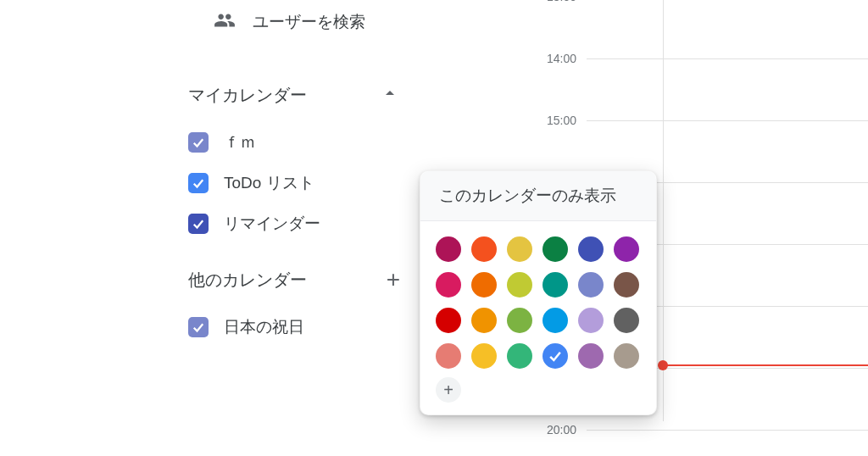 The height and width of the screenshot is (456, 868). What do you see at coordinates (225, 22) in the screenshot?
I see `people-icon` at bounding box center [225, 22].